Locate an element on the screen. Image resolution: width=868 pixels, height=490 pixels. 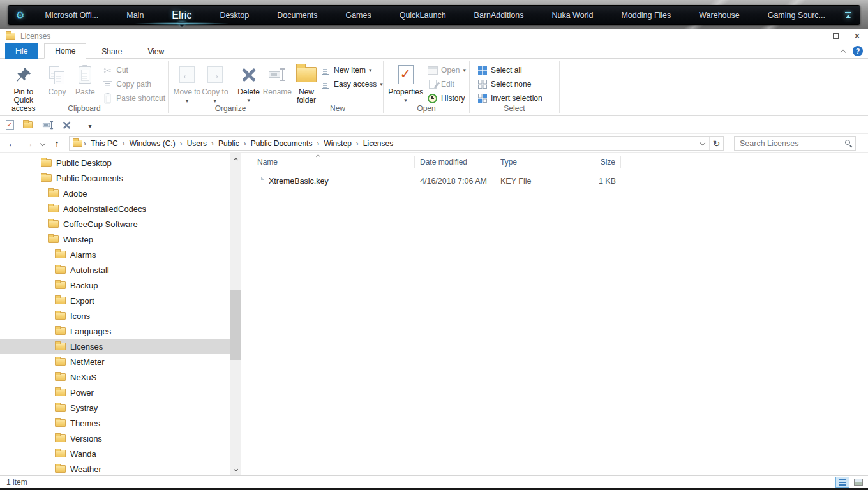
scrollbar-thumb is located at coordinates (236, 325).